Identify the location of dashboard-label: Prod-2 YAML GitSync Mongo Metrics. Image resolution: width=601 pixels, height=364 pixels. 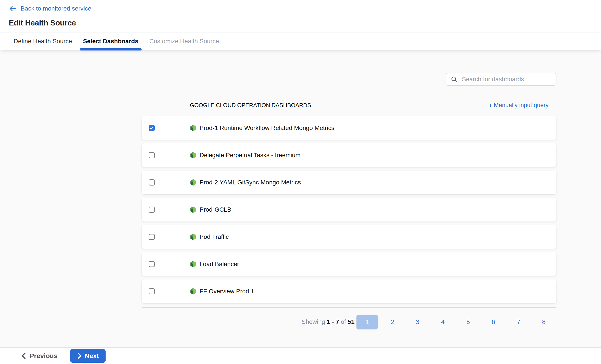
(250, 182).